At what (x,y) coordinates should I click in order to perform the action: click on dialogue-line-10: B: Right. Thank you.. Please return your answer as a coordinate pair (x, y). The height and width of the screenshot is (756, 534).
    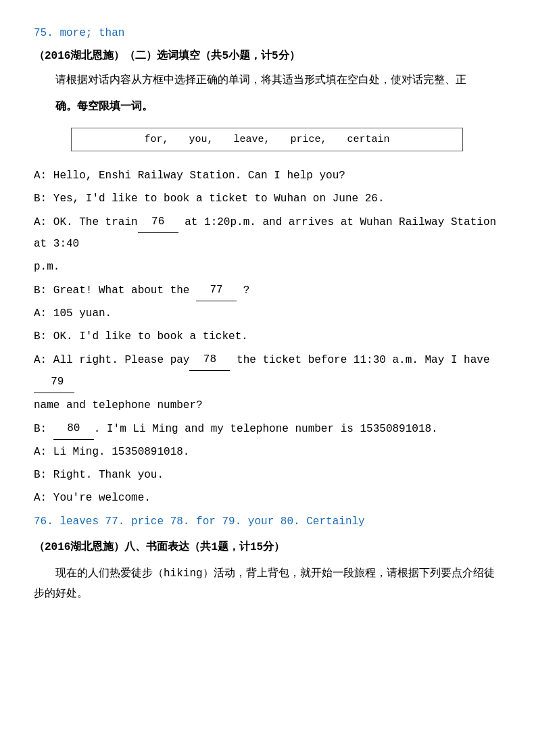
    Looking at the image, I should click on (267, 475).